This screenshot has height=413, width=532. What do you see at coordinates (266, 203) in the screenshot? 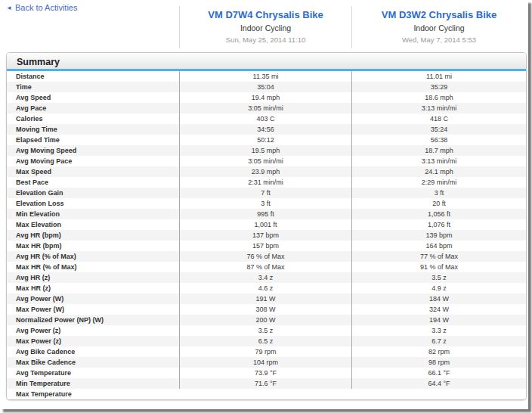
I see `table-row: Elevation Loss3 ft20 ft` at bounding box center [266, 203].